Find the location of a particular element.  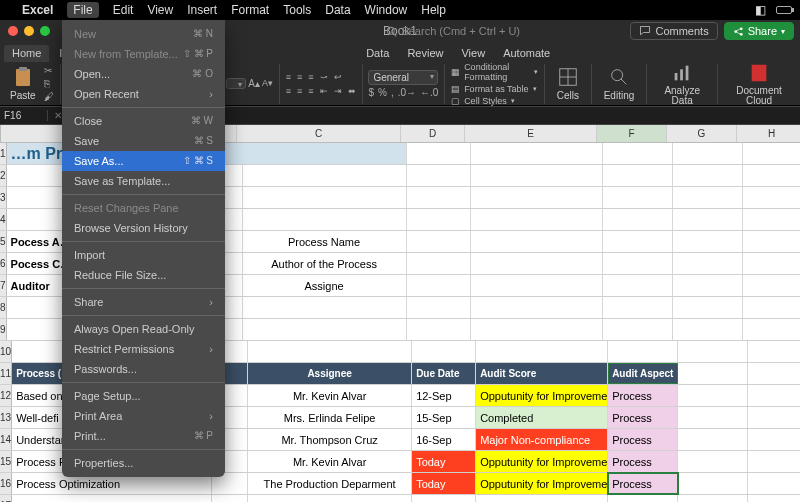

wrap-text-icon: ↩ is located at coordinates (338, 77).